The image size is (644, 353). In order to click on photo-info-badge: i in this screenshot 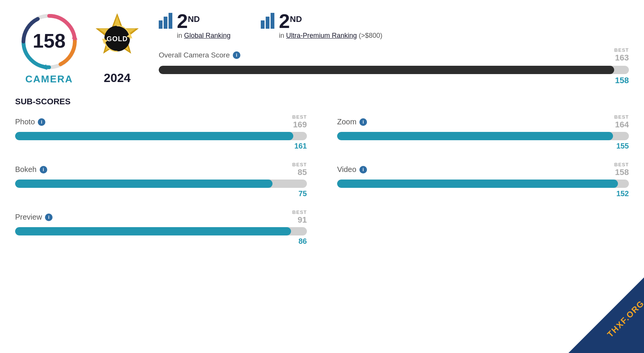, I will do `click(42, 122)`.